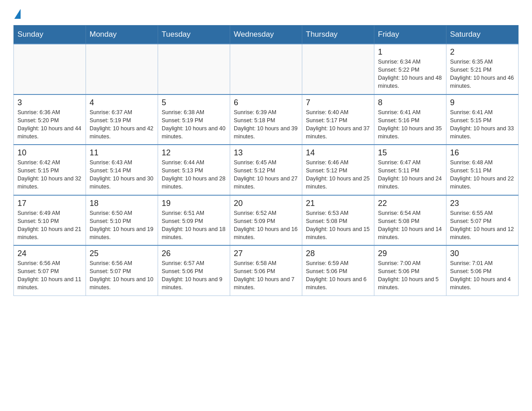  What do you see at coordinates (266, 35) in the screenshot?
I see `day-header-wednesday: Wednesday` at bounding box center [266, 35].